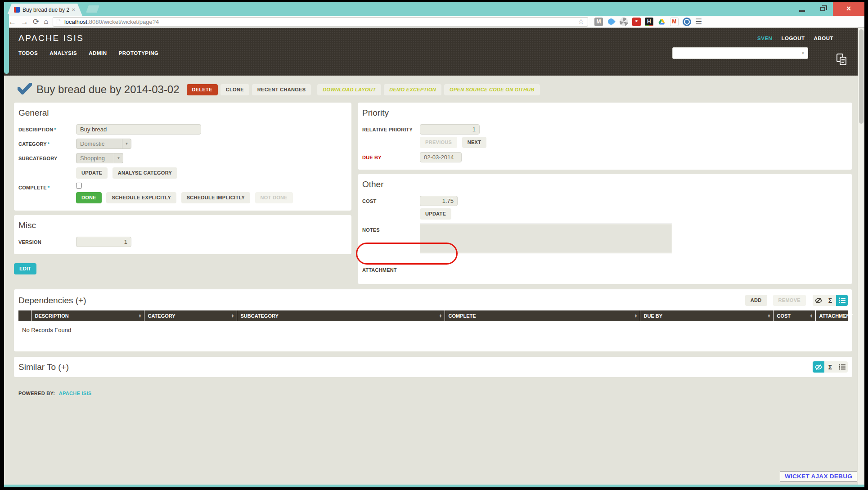 The image size is (868, 490). What do you see at coordinates (636, 22) in the screenshot?
I see `lastpass-extension-icon: *` at bounding box center [636, 22].